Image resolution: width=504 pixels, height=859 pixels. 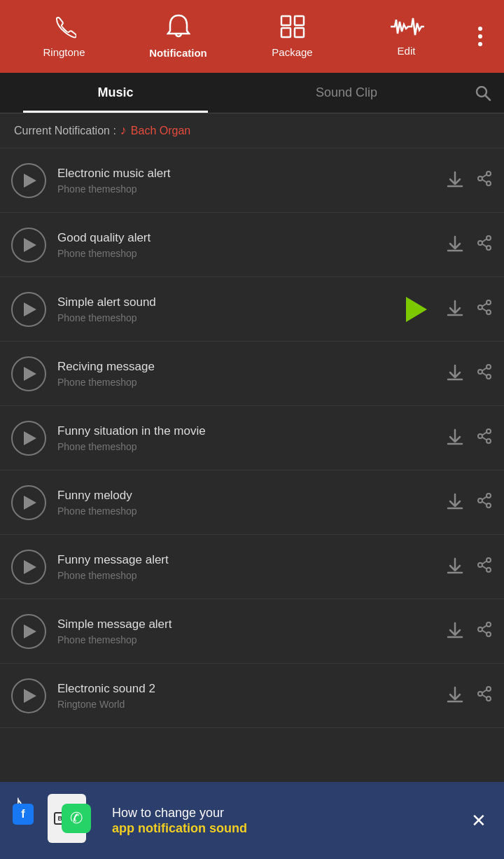 What do you see at coordinates (246, 503) in the screenshot?
I see `song-info: Funny melody Phone themeshop` at bounding box center [246, 503].